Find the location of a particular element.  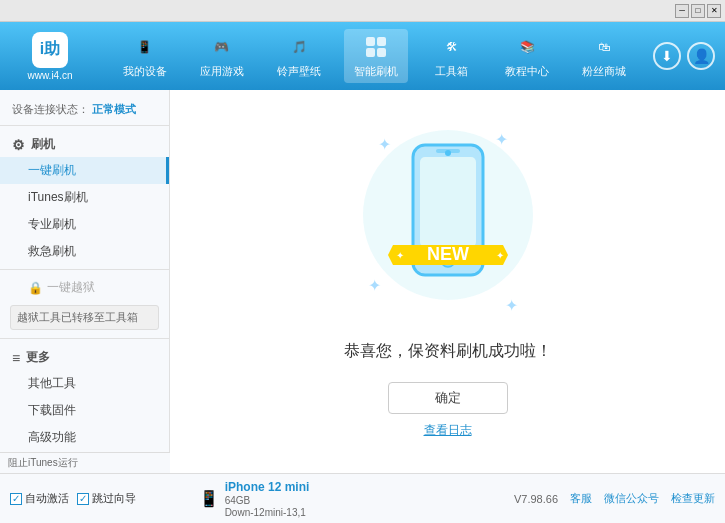

status-value: 正常模式 is located at coordinates (114, 109).